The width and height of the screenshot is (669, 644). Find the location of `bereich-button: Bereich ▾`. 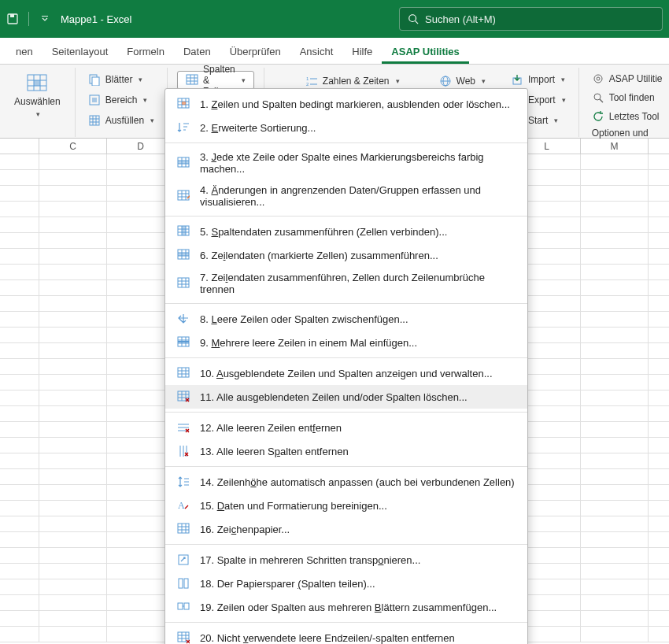

bereich-button: Bereich ▾ is located at coordinates (121, 100).